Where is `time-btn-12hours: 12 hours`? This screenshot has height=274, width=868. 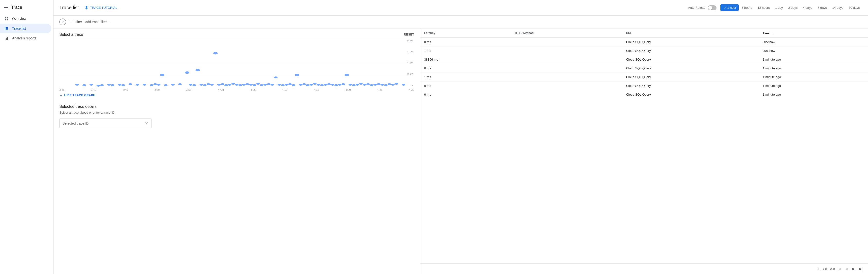
time-btn-12hours: 12 hours is located at coordinates (764, 7).